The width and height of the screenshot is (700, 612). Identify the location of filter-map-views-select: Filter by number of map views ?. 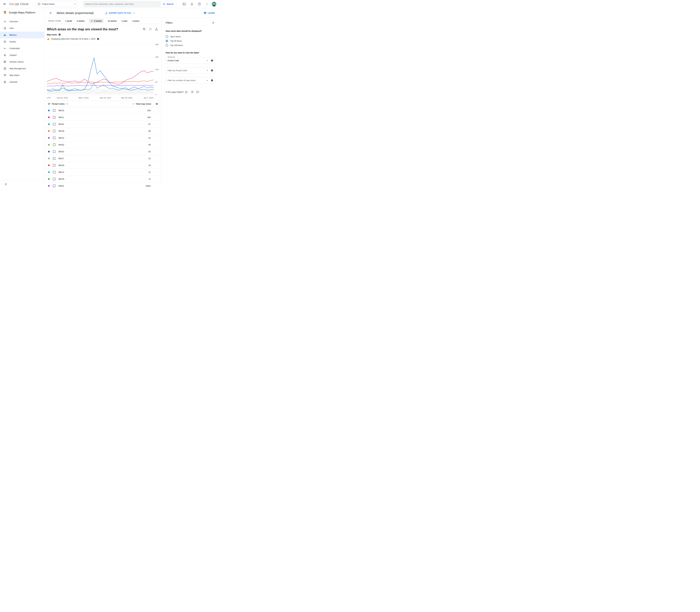
(190, 81).